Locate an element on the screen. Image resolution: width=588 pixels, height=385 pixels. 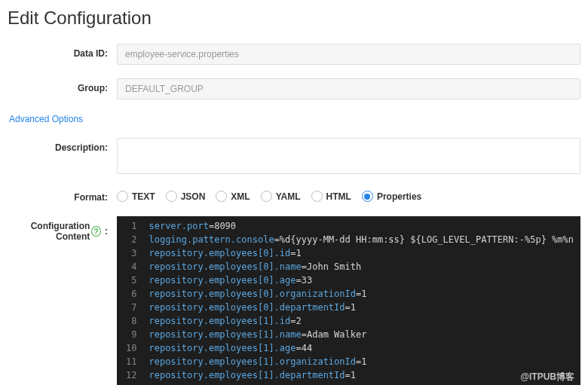
line-number: 8 is located at coordinates (131, 321).